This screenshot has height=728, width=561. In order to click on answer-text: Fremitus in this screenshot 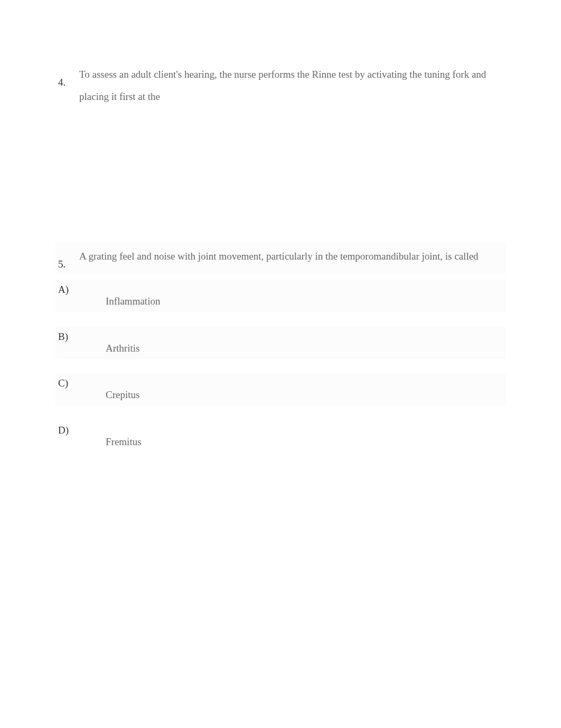, I will do `click(124, 437)`.